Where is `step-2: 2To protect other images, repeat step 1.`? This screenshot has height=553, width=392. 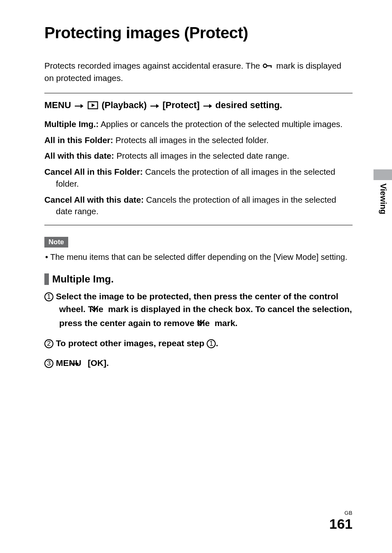 step-2: 2To protect other images, repeat step 1. is located at coordinates (198, 343).